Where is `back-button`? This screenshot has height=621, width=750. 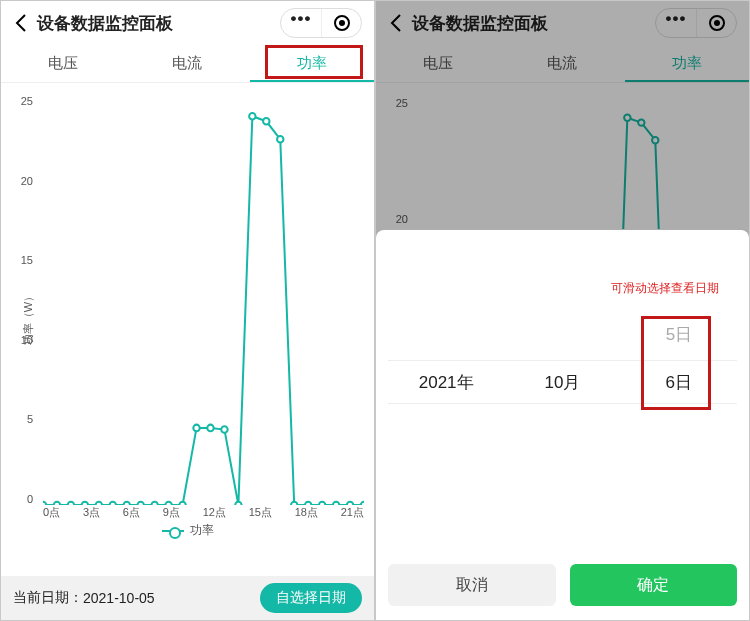
back-button is located at coordinates (21, 23).